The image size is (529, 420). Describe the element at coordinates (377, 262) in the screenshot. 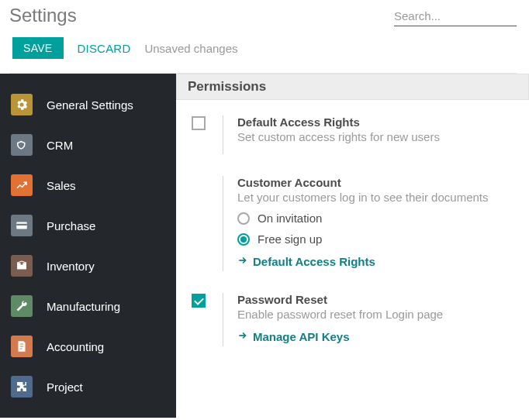

I see `link-default-access-rights: Default Access Rights` at that location.